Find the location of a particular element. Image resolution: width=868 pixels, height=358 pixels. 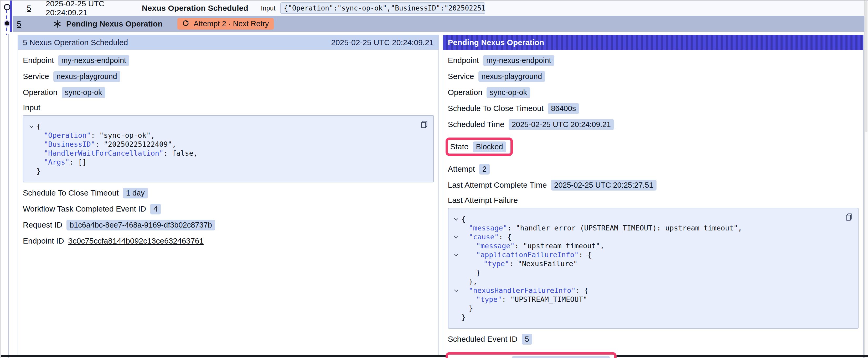

field-value: b1c6a4bc-8ee7-468a-9169-df3b02c8737b is located at coordinates (141, 225).